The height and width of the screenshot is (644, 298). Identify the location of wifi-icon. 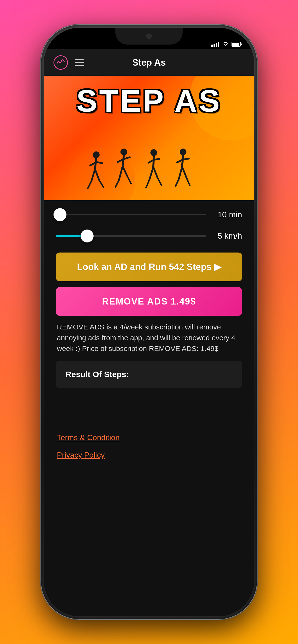
(225, 44).